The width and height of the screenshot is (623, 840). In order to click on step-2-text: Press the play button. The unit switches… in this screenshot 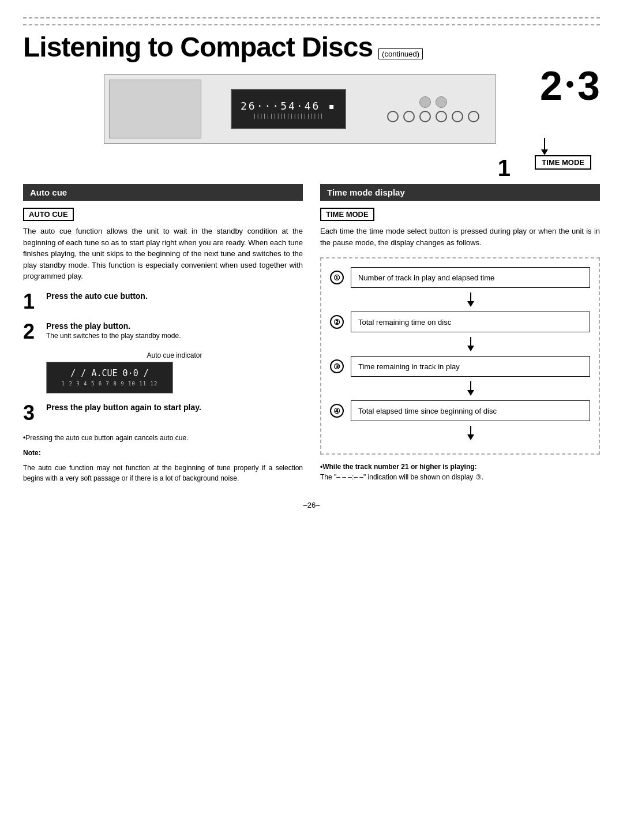, I will do `click(113, 331)`.